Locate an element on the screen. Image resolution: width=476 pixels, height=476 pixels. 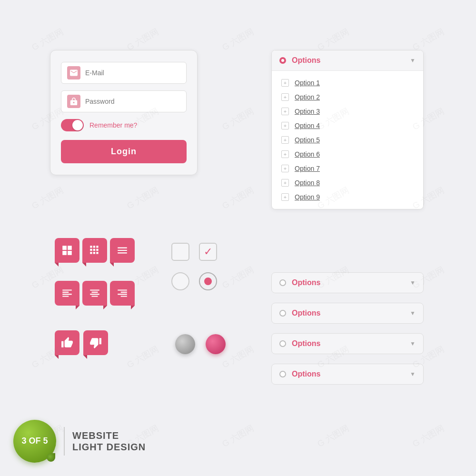
checkbox-unchecked is located at coordinates (180, 252).